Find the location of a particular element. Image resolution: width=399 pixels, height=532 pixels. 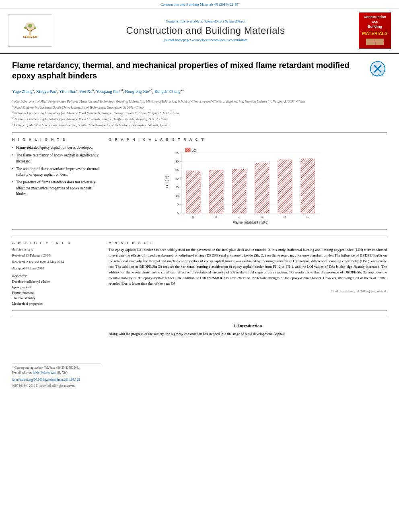

elsevier-tree-icon: ELSEVIER is located at coordinates (30, 31).